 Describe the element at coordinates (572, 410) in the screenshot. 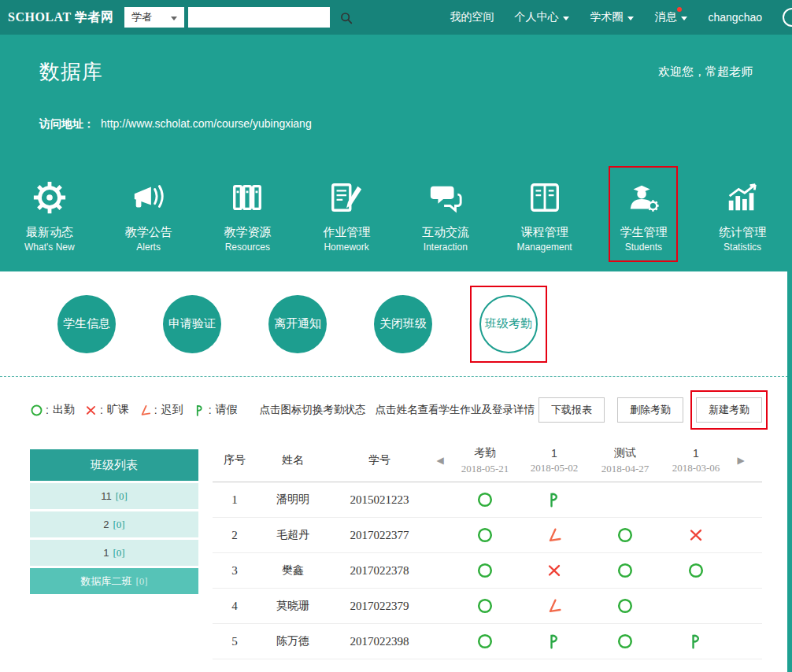

I see `download-report-button: 下载报表` at that location.